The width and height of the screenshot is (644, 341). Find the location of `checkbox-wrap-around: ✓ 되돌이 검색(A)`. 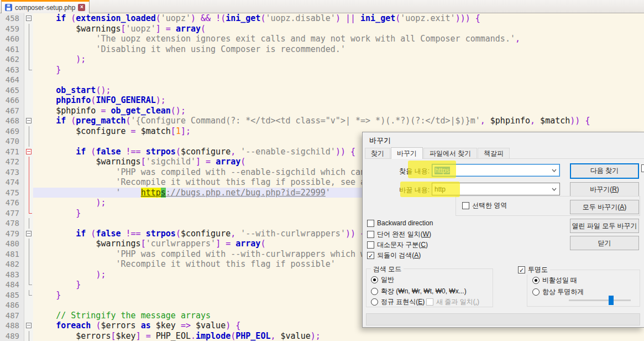

checkbox-wrap-around: ✓ 되돌이 검색(A) is located at coordinates (394, 256).